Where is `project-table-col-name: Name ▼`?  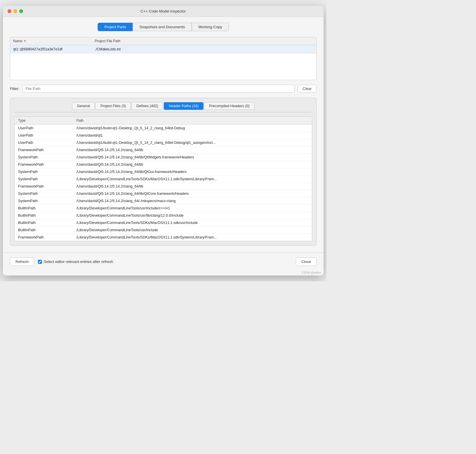 project-table-col-name: Name ▼ is located at coordinates (54, 41).